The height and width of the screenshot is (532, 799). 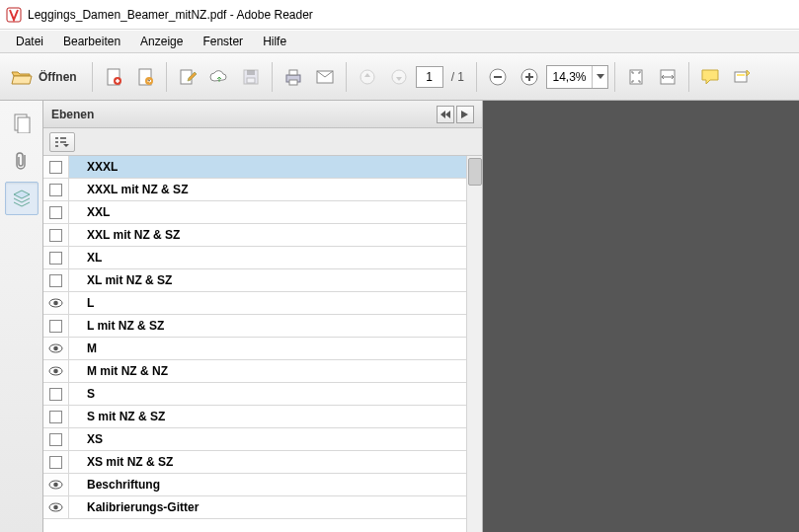 I want to click on create-pdf-button, so click(x=114, y=77).